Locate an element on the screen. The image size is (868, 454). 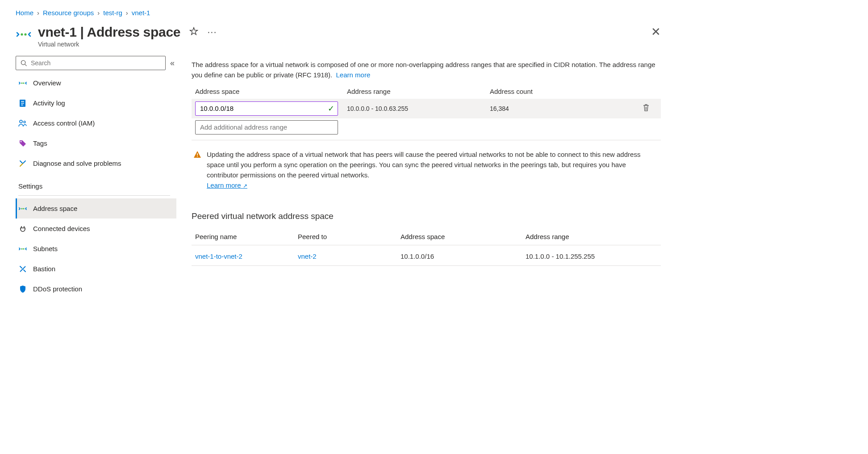
col-peer-address-space: Address space is located at coordinates (463, 237).